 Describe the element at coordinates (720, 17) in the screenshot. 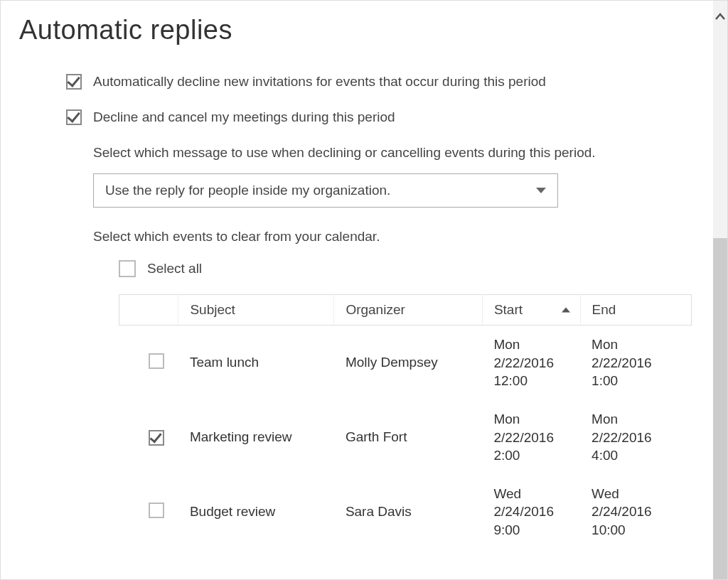

I see `chevron-up-icon` at that location.